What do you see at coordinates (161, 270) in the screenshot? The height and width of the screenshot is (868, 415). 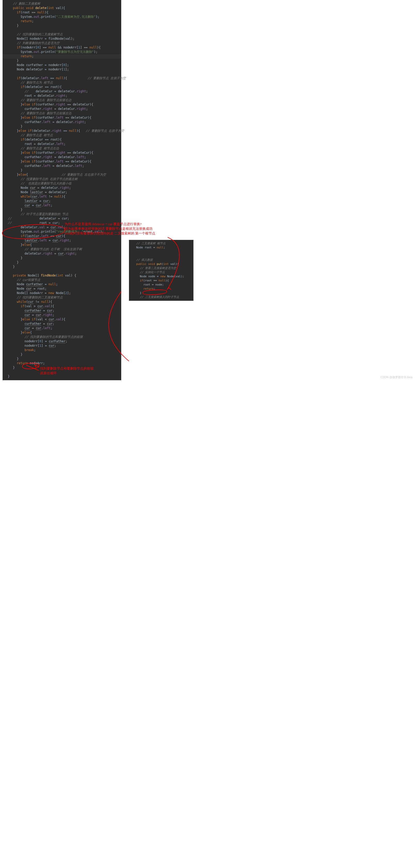 I see `side-code-editor: // 二叉搜索树 根节点 Node root = null; // 插入数据 p…` at bounding box center [161, 270].